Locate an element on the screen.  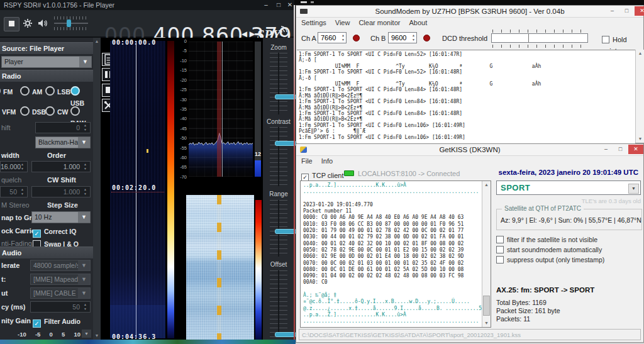
soundmodem-minimize-button: – is located at coordinates (613, 11).